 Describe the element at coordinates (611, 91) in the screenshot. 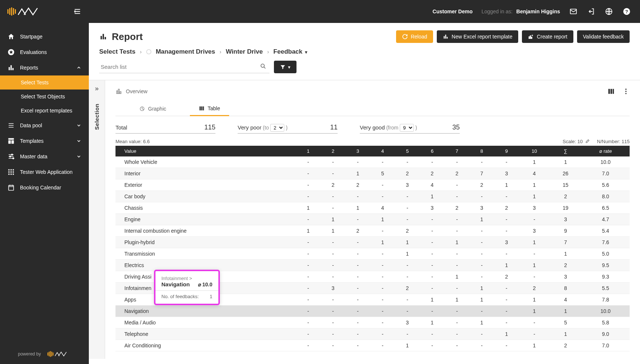

I see `columns-icon` at that location.